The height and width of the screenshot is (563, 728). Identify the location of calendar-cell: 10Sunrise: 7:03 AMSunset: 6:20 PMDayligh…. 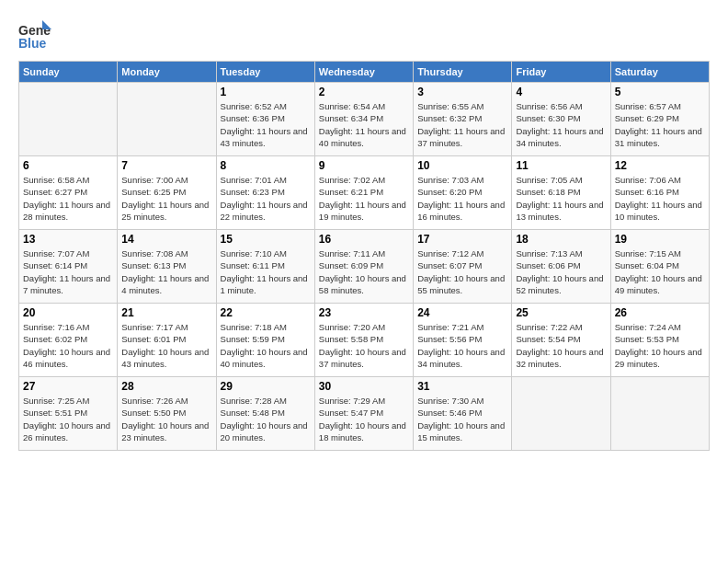
(463, 193).